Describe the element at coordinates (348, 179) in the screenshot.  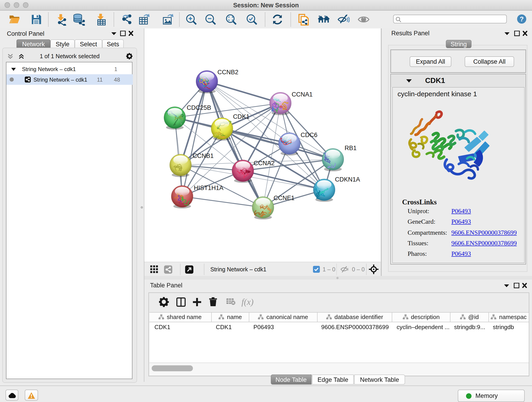
I see `svg-text: CDKN1A` at that location.